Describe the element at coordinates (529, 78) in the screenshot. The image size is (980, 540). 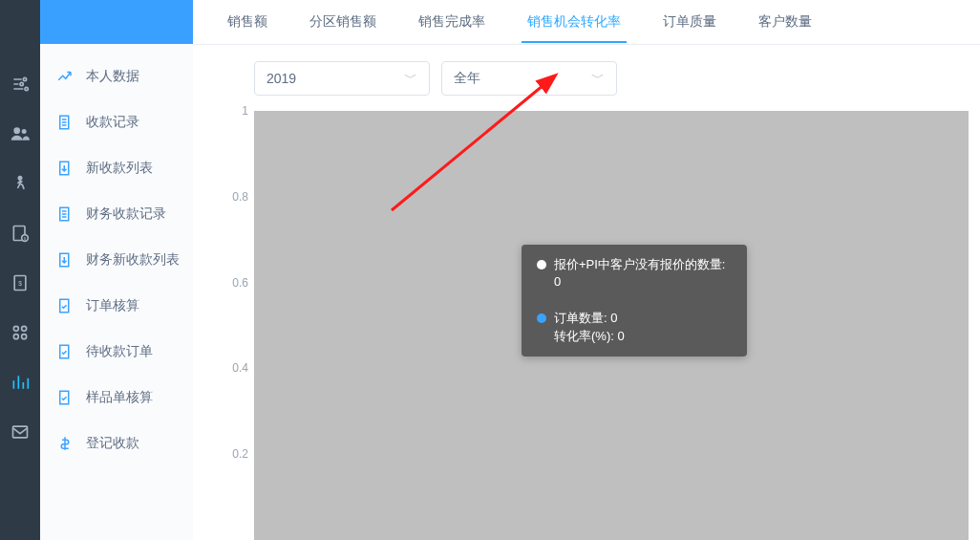
I see `period-select: 全年 ﹀` at that location.